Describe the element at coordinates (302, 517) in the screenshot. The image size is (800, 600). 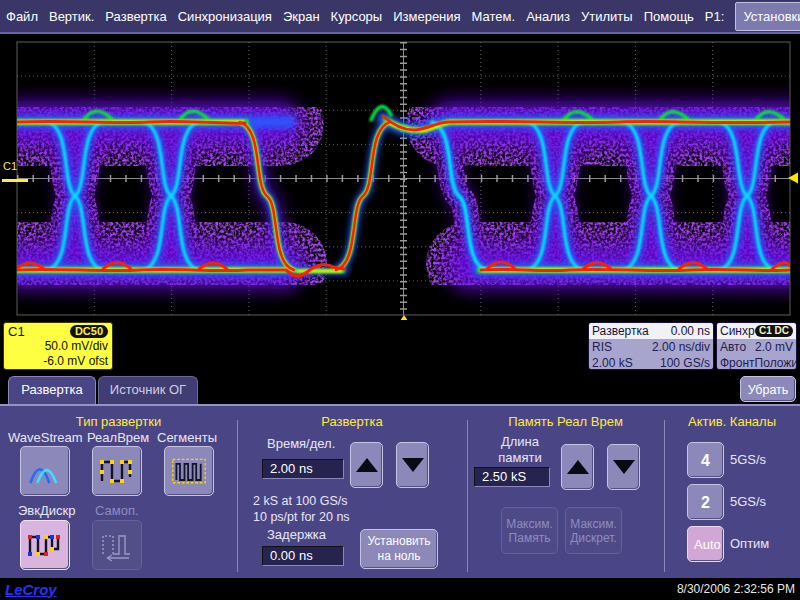
I see `sampling-info-line2: 10 ps/pt for 20 ns` at that location.